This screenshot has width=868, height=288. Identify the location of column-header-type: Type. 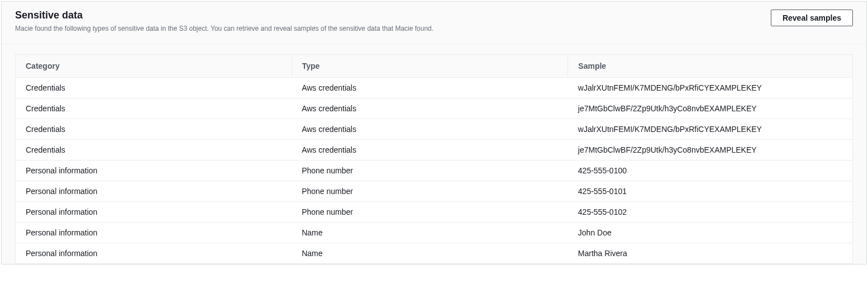
(430, 66).